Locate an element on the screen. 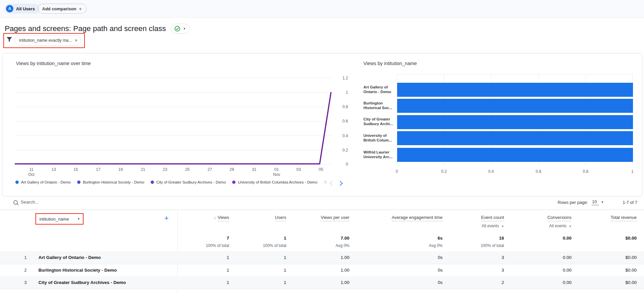 The width and height of the screenshot is (644, 293). line-chart-title: Views by intitution_name over time is located at coordinates (53, 63).